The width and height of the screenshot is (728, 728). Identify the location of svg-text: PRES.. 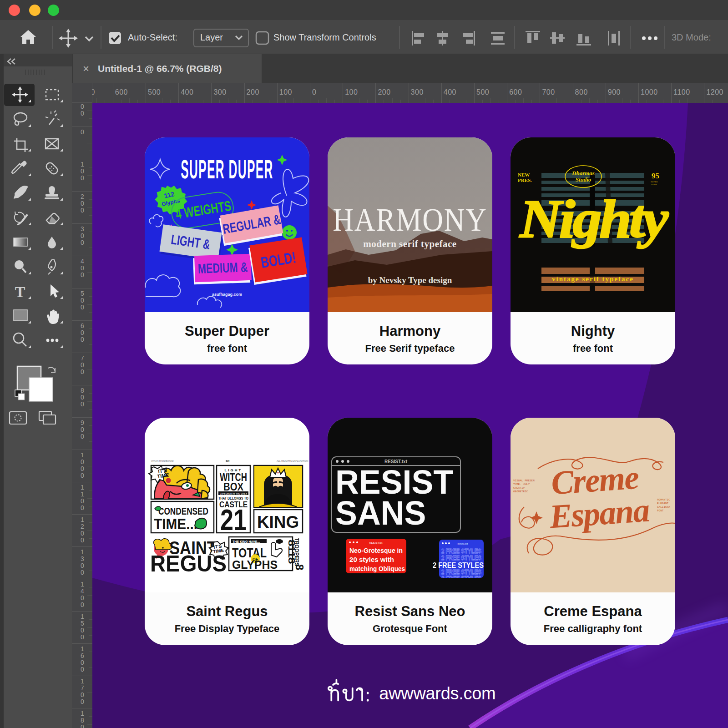
(525, 180).